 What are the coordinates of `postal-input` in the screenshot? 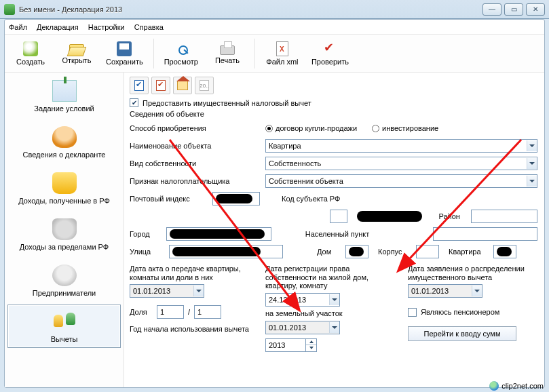 It's located at (236, 199).